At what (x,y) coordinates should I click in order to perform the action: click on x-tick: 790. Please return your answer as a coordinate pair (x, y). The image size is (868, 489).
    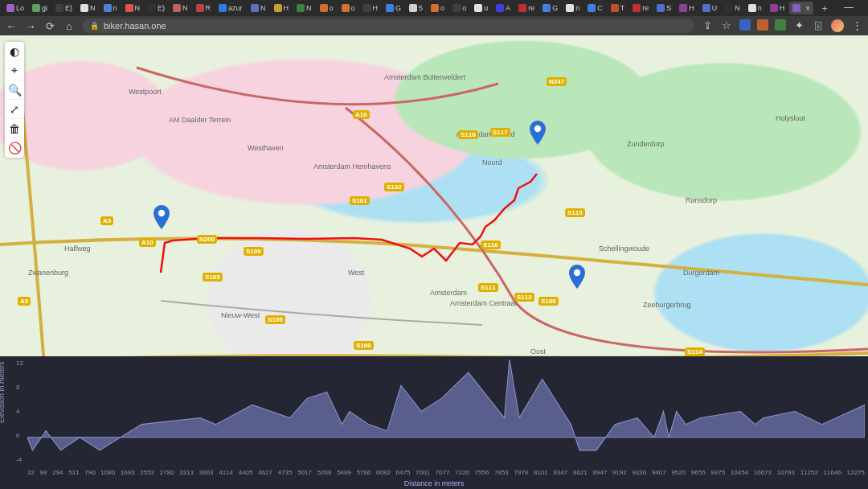
    Looking at the image, I should click on (90, 473).